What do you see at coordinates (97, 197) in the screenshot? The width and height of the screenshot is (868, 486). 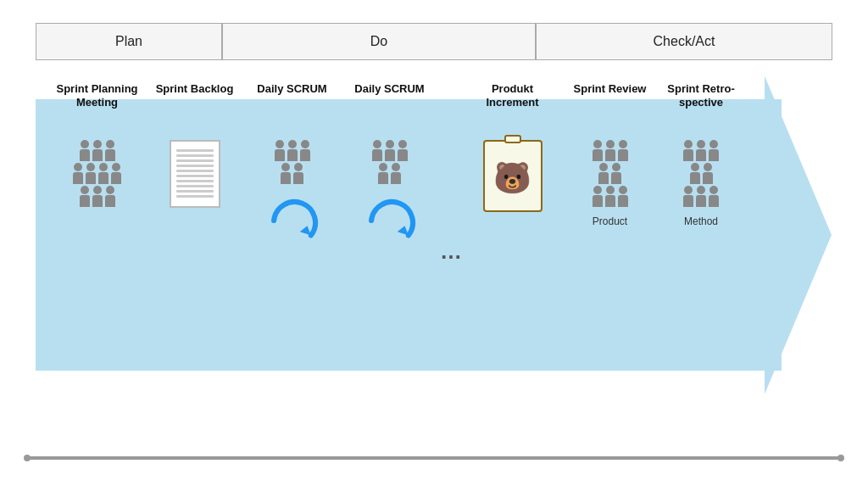 I see `people-row-base` at bounding box center [97, 197].